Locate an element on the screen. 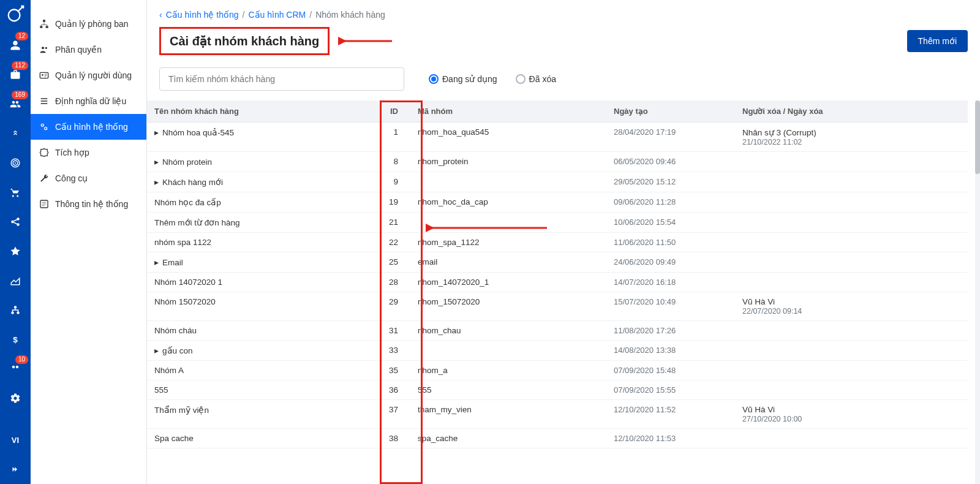 The height and width of the screenshot is (484, 980). th-id: ID is located at coordinates (389, 112).